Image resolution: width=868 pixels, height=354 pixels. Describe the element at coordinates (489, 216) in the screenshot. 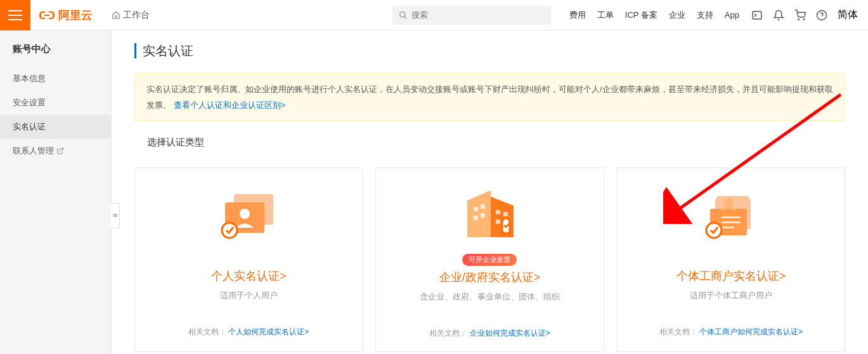

I see `enterprise-icon` at that location.